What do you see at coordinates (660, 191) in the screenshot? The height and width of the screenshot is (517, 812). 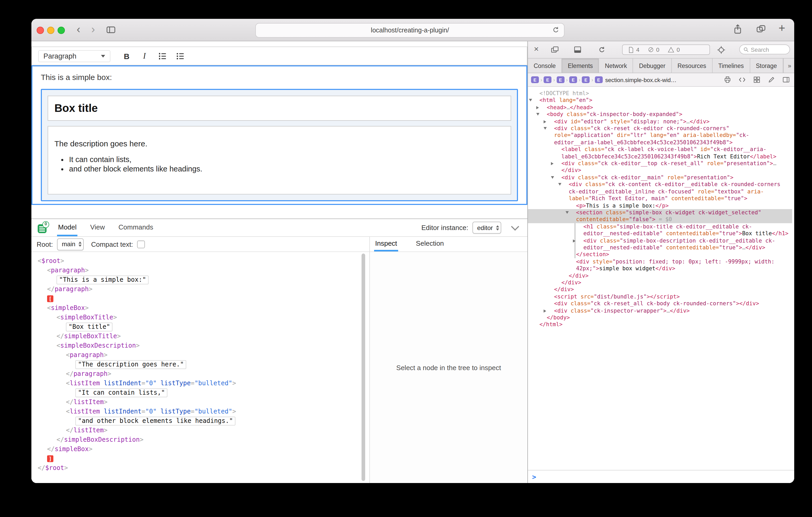 I see `dom-tree-line: <div class="ck ck-content ck-editor__edi…` at bounding box center [660, 191].